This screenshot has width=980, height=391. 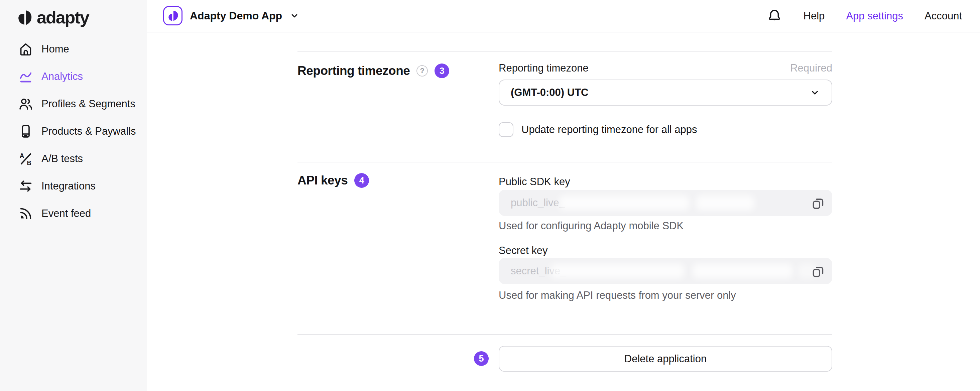 I want to click on secret-key-helper-text: Used for making API requests from your s…, so click(x=617, y=296).